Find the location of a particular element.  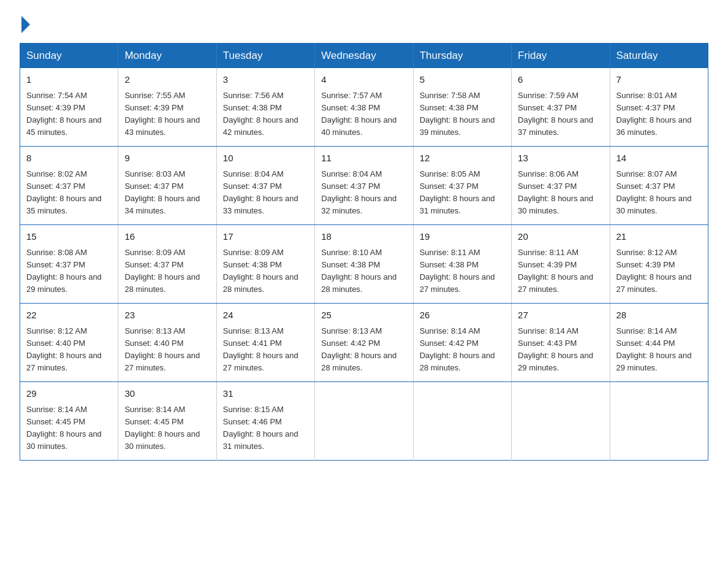

day-number: 15 is located at coordinates (69, 237).